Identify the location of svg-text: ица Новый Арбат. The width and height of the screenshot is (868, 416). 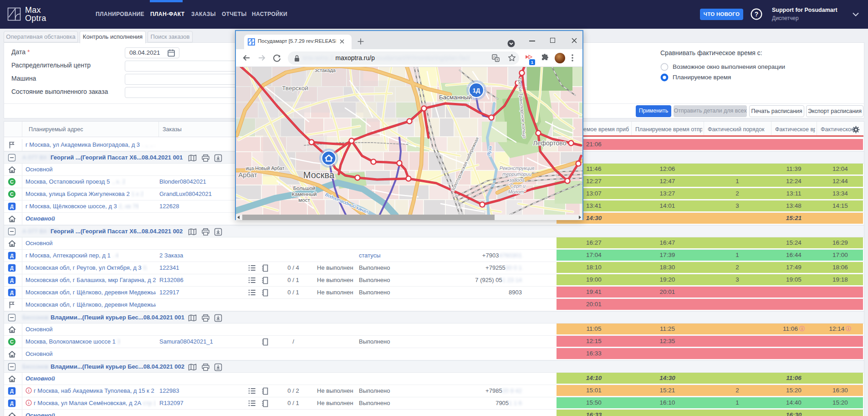
(265, 168).